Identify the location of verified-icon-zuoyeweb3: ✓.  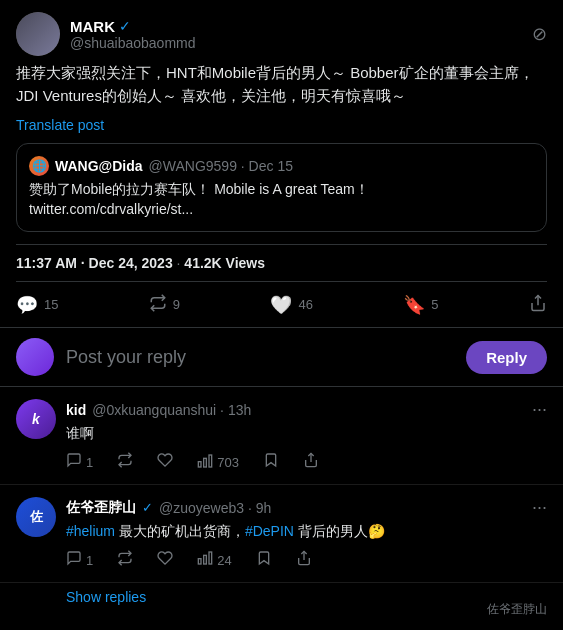
(148, 508).